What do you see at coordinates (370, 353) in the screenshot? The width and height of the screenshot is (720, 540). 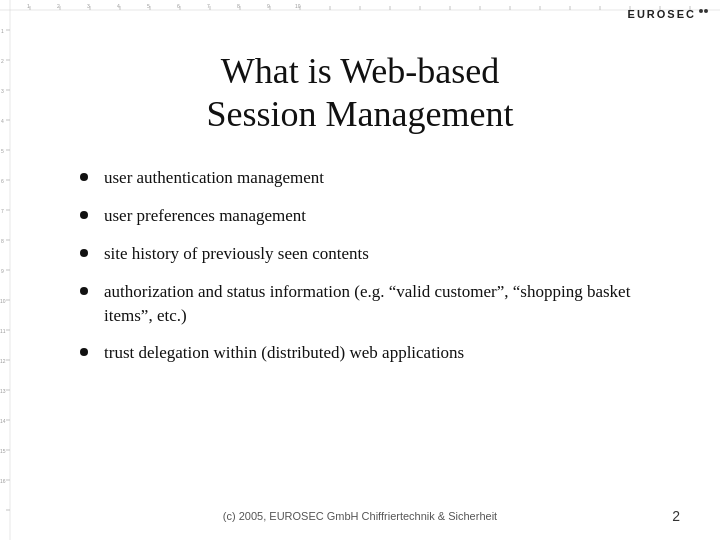 I see `list-item: trust delegation within (distributed) we…` at bounding box center [370, 353].